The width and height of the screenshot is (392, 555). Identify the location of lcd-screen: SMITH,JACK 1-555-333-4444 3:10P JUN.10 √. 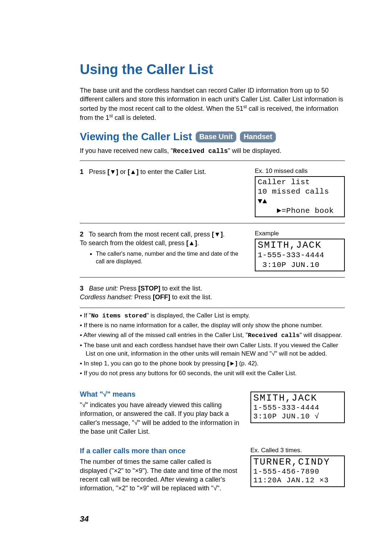
(298, 408).